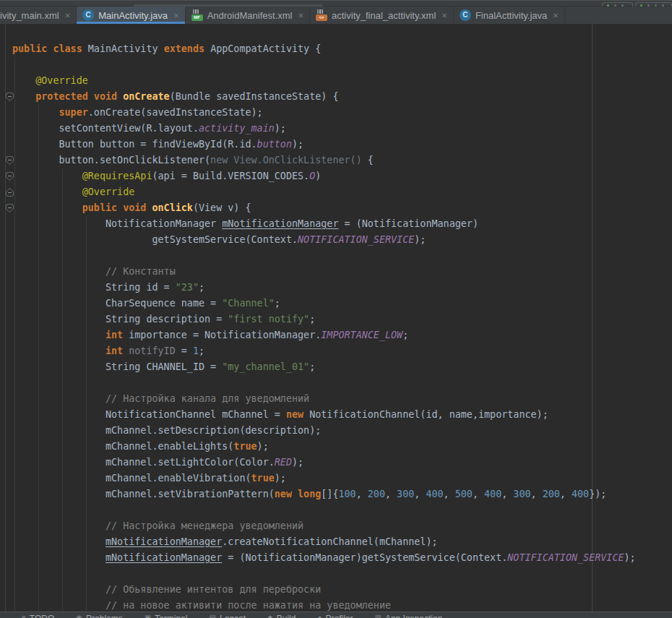 The height and width of the screenshot is (618, 672). What do you see at coordinates (343, 463) in the screenshot?
I see `code-line: mChannel.setLightColor(Color.RED);` at bounding box center [343, 463].